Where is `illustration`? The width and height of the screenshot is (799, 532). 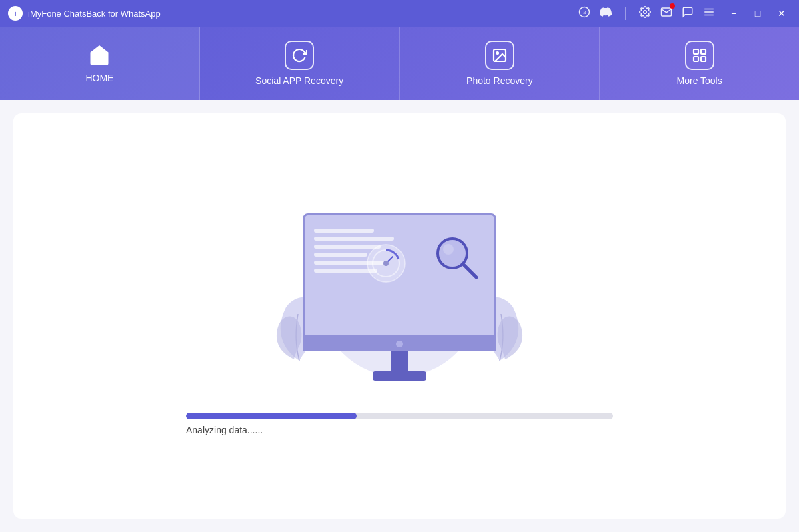
illustration is located at coordinates (400, 297).